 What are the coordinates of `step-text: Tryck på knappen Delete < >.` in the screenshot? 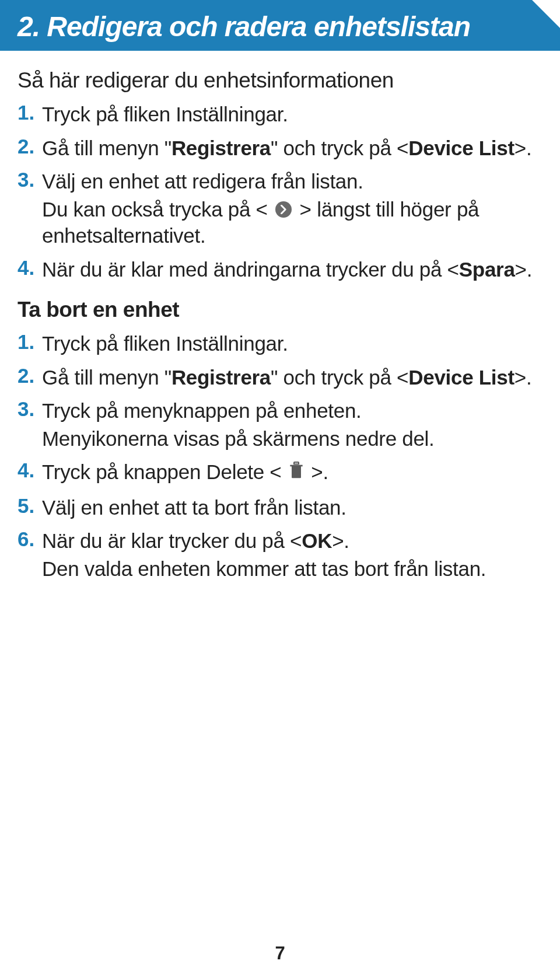 It's located at (186, 473).